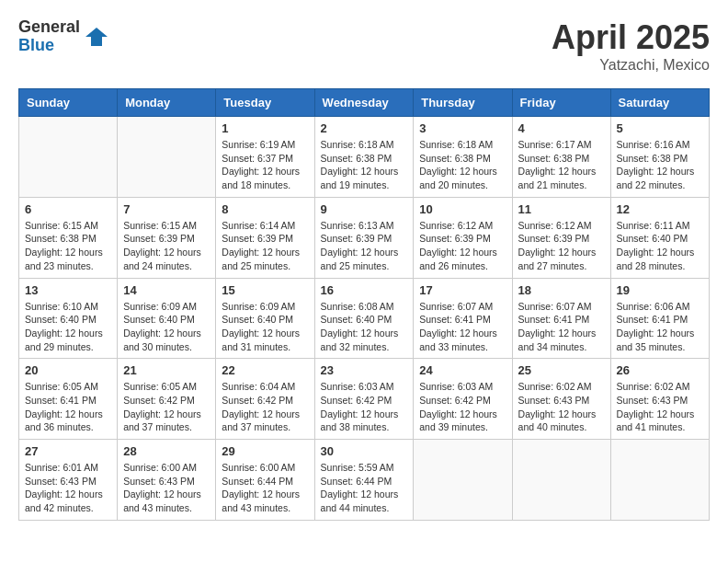 This screenshot has width=728, height=563. What do you see at coordinates (265, 129) in the screenshot?
I see `day-number: 1` at bounding box center [265, 129].